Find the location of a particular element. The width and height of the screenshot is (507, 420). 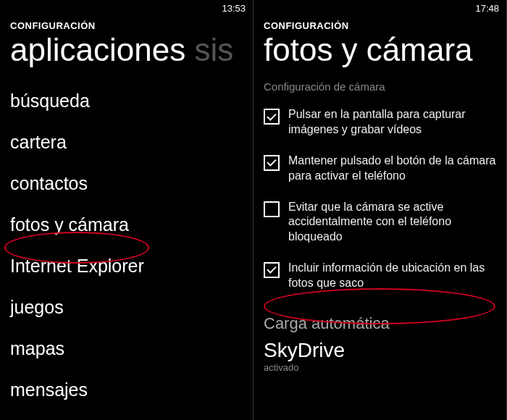

list-item-mensajes: mensajes is located at coordinates (126, 390).